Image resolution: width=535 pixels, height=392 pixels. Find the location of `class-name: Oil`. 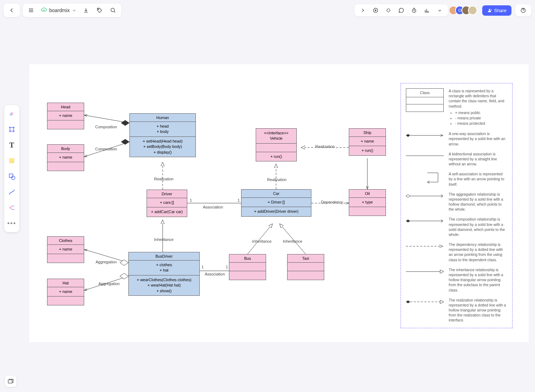

class-name: Oil is located at coordinates (367, 194).